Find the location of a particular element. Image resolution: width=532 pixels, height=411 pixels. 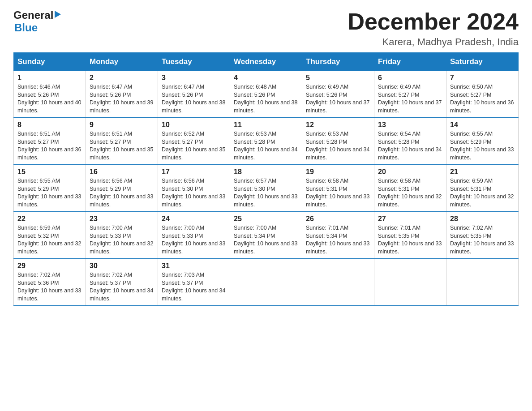

day-info: Sunrise: 6:59 AMSunset: 5:31 PMDaylight:… is located at coordinates (482, 193).